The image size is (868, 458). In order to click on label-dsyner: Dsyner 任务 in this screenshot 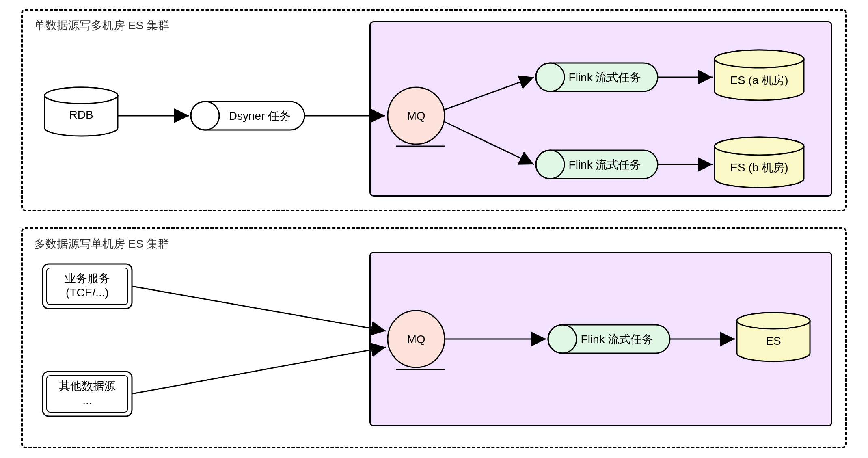, I will do `click(260, 116)`.